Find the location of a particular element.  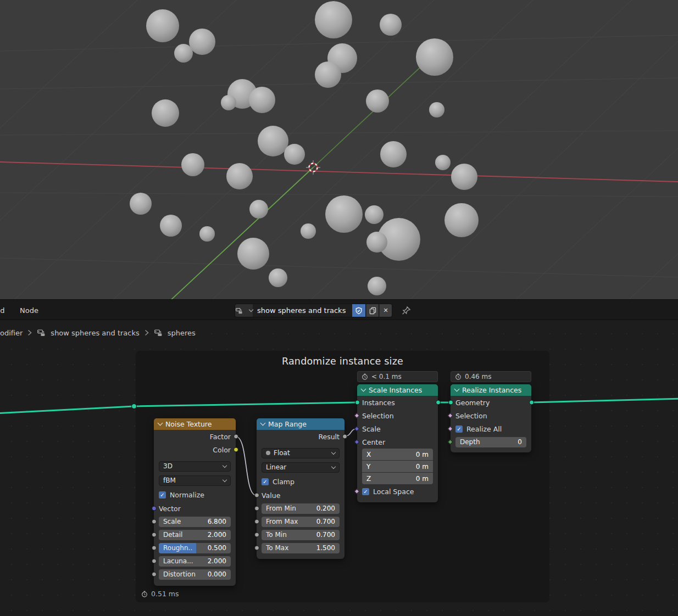

checkbox-label: Normalize is located at coordinates (187, 495).